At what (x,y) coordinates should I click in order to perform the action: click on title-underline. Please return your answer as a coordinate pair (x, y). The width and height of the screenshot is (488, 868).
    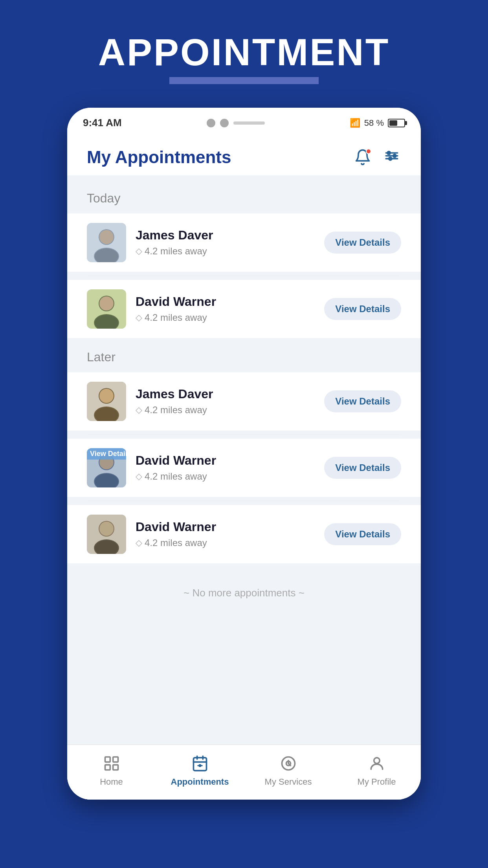
    Looking at the image, I should click on (244, 81).